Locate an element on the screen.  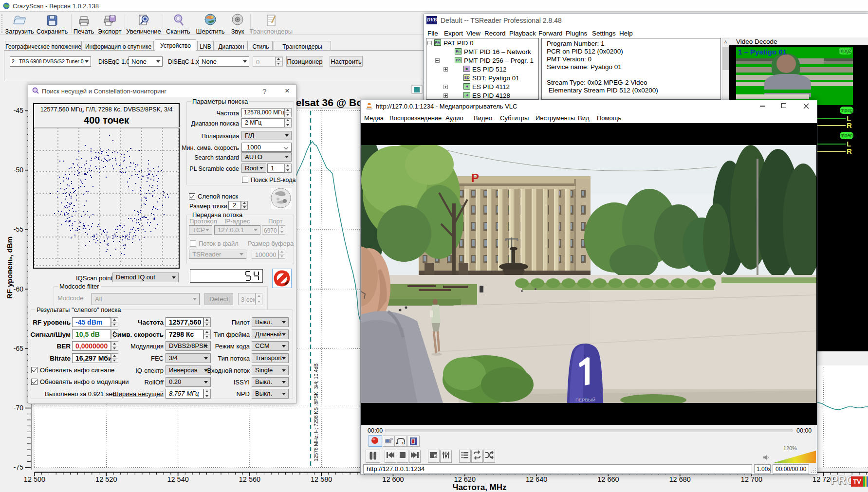
svg-text: -75 is located at coordinates (18, 467).